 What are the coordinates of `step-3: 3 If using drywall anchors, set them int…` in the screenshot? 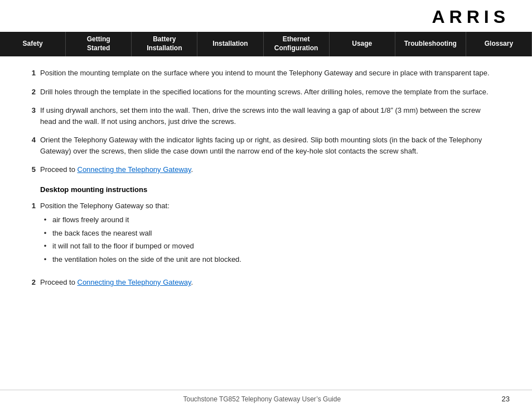 It's located at (257, 116).